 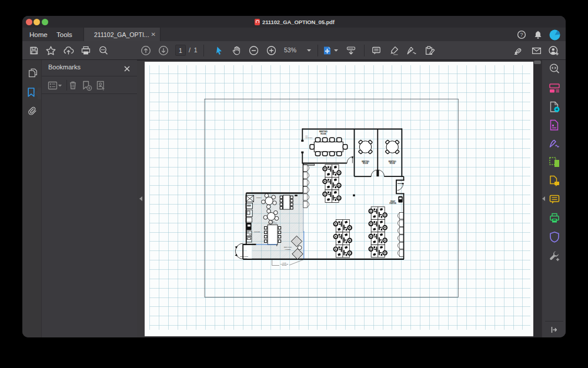 What do you see at coordinates (285, 265) in the screenshot?
I see `svg-text: DR OPTN` at bounding box center [285, 265].